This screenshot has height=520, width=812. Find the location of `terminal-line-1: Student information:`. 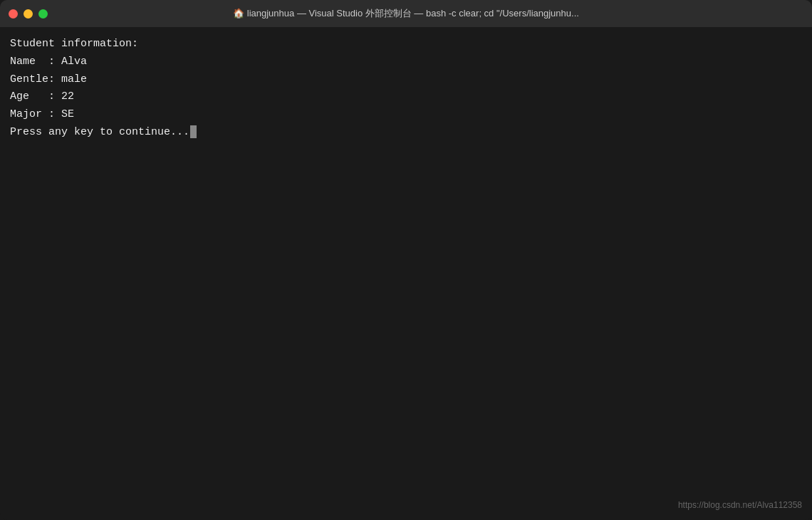

terminal-line-1: Student information: is located at coordinates (406, 44).